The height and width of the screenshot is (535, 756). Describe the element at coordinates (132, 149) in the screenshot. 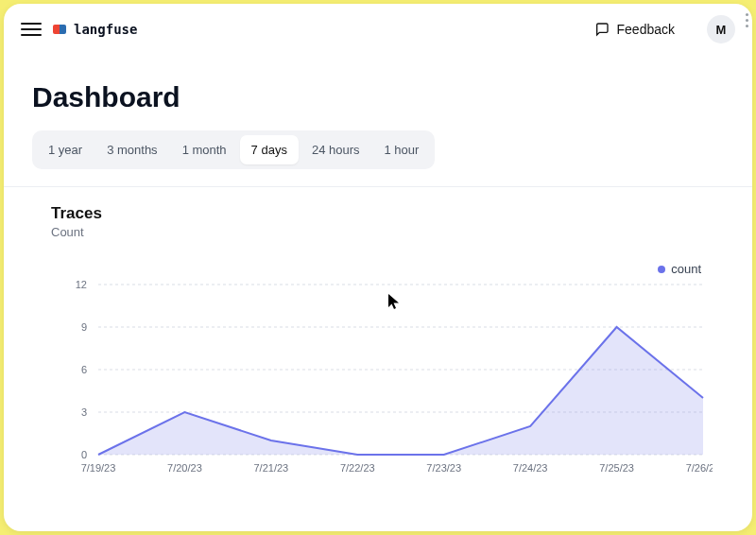

I see `range-tab: 3 months` at that location.